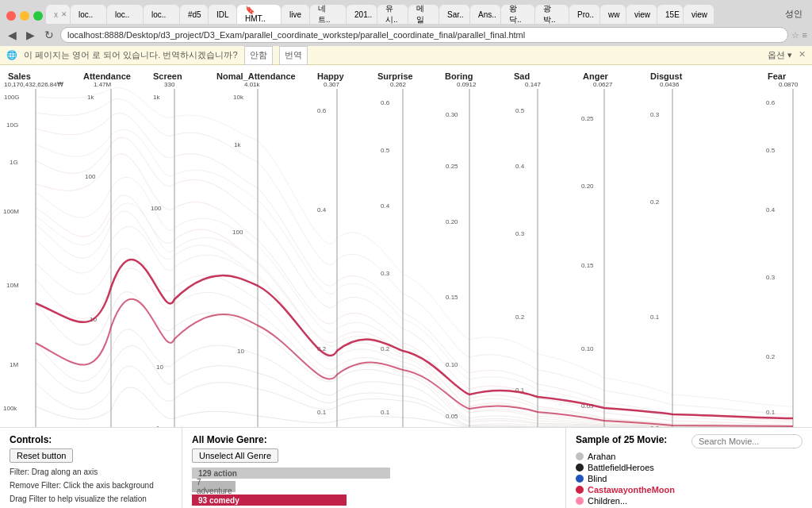 This screenshot has height=508, width=812. I want to click on genre-label-action: 129 action, so click(216, 473).